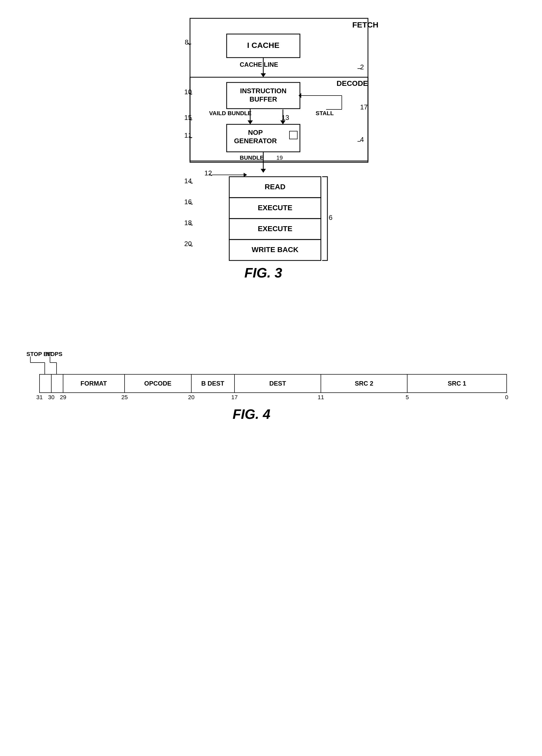 This screenshot has height=756, width=542. I want to click on writeback-label: WRITE BACK, so click(275, 250).